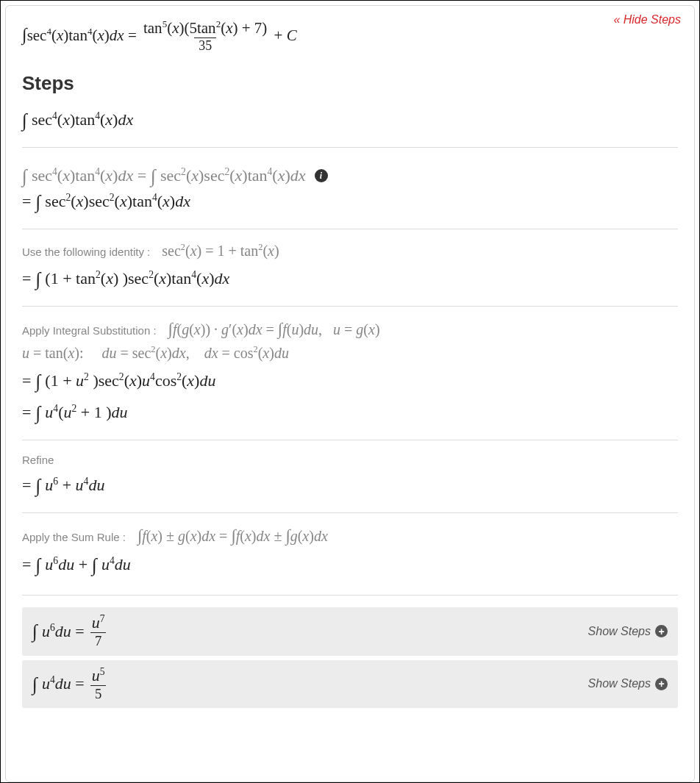  What do you see at coordinates (350, 201) in the screenshot?
I see `step-1-result: = ∫sec2(x)sec2(x)tan4(x)dx` at bounding box center [350, 201].